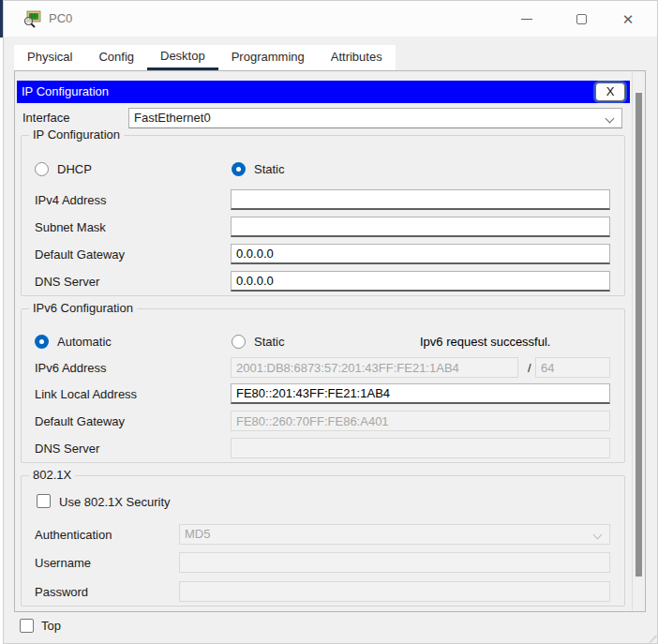  Describe the element at coordinates (581, 19) in the screenshot. I see `maximize-icon` at that location.